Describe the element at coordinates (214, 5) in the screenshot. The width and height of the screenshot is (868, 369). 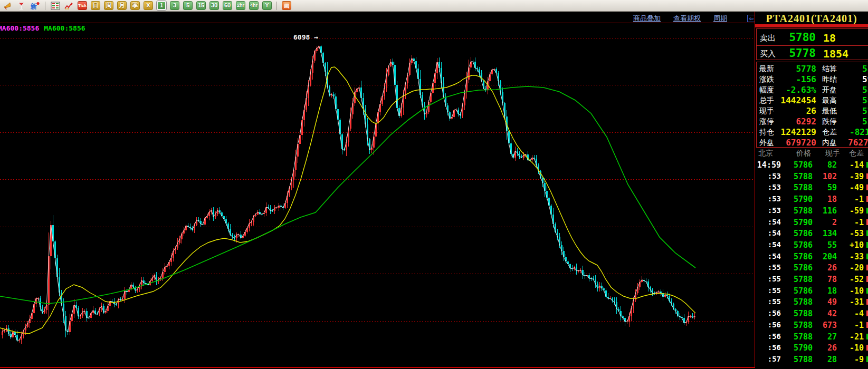
I see `period-30min: 30` at that location.